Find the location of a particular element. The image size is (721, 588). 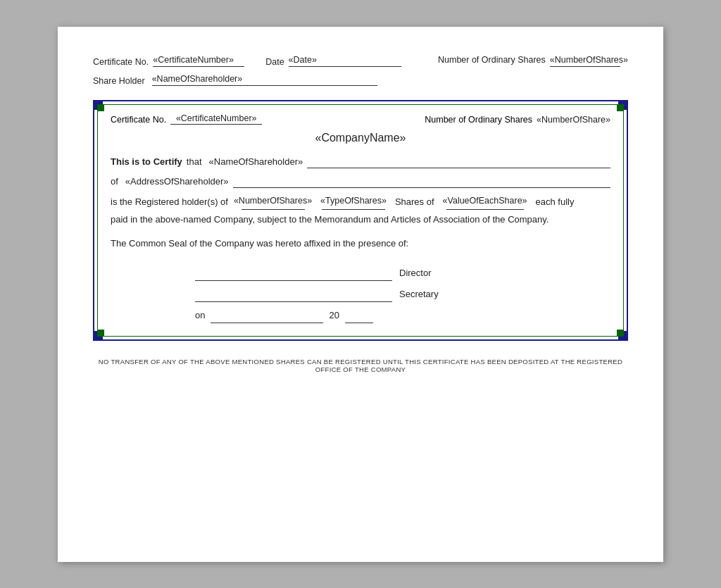

address-value: «AddressOfShareholder» is located at coordinates (177, 182).